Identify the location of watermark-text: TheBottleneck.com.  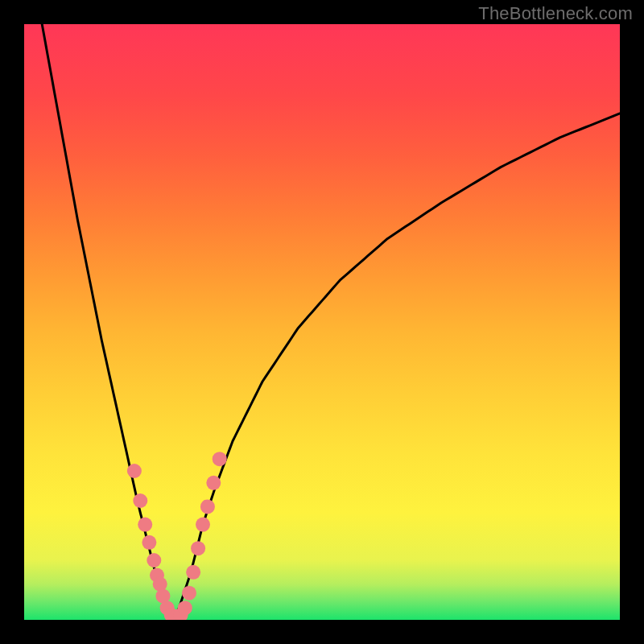
(555, 14).